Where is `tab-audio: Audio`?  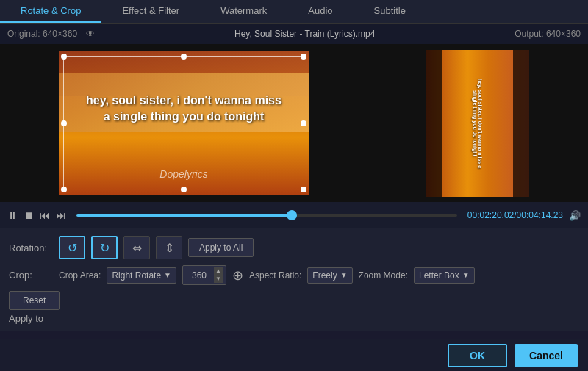
tab-audio: Audio is located at coordinates (320, 12).